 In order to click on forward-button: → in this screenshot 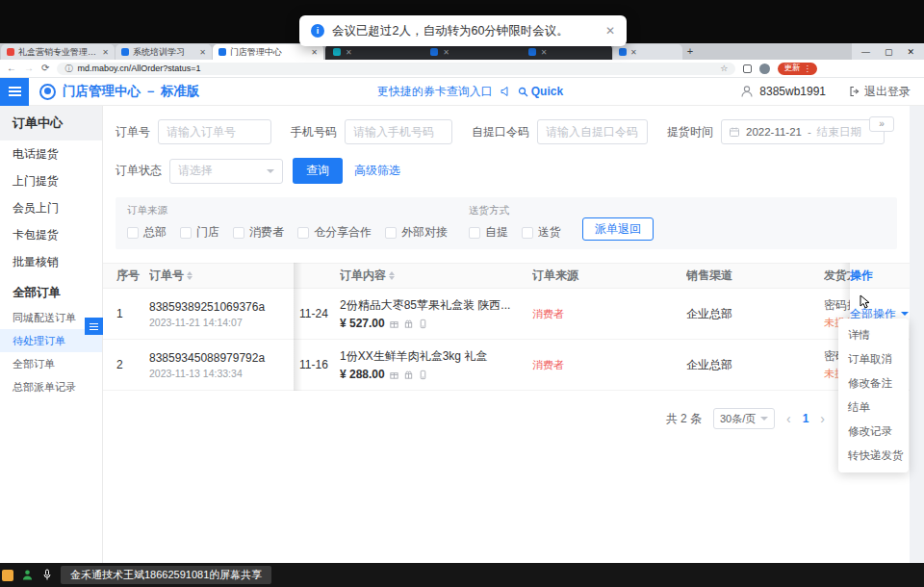, I will do `click(29, 68)`.